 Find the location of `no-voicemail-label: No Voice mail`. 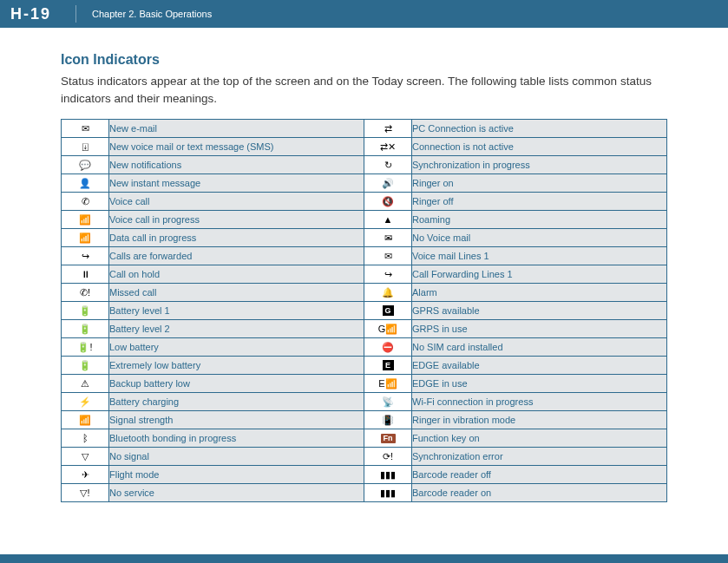

no-voicemail-label: No Voice mail is located at coordinates (540, 238).